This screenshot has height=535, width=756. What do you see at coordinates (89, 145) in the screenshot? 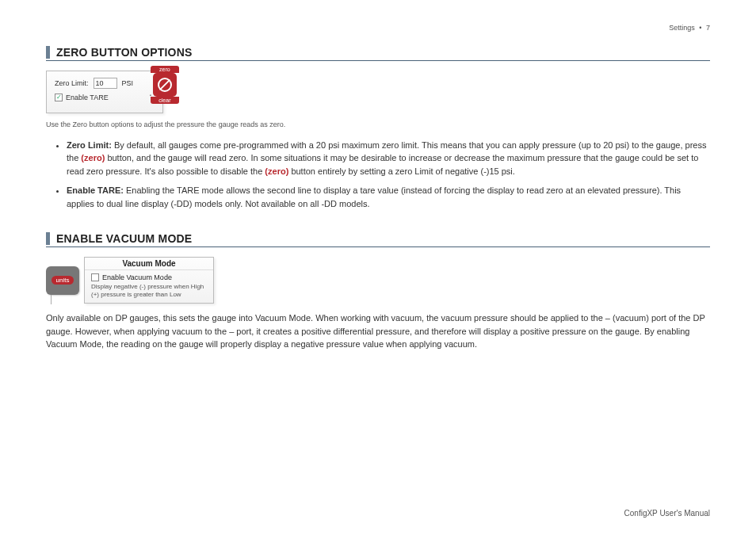
I see `bullet-strong: Zero Limit:` at bounding box center [89, 145].